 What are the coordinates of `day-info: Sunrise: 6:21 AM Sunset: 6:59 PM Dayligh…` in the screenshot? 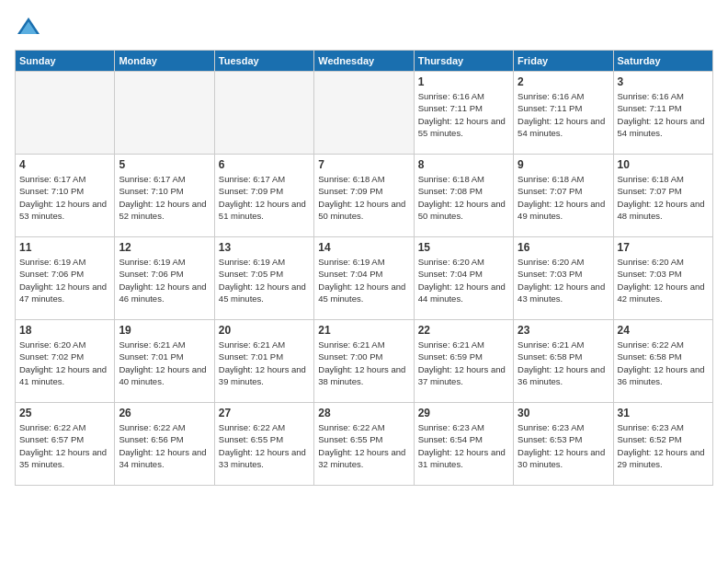 It's located at (463, 362).